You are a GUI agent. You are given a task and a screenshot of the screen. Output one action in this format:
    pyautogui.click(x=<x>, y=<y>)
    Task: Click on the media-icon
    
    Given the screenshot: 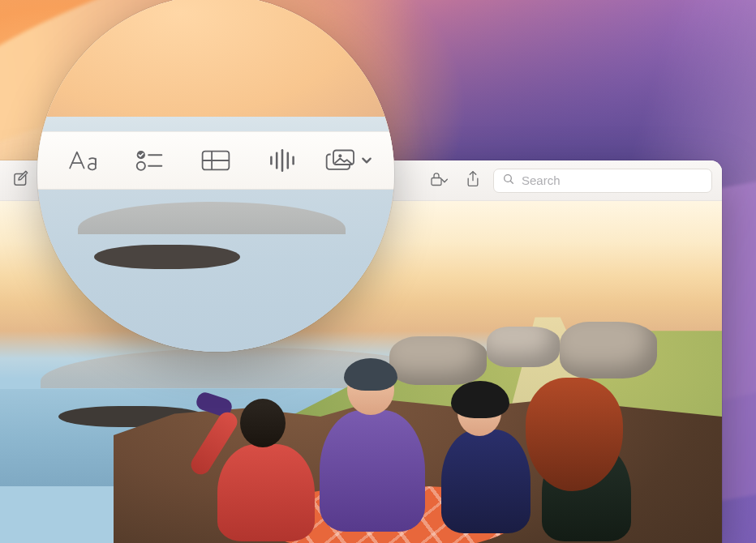 What is the action you would take?
    pyautogui.click(x=341, y=160)
    